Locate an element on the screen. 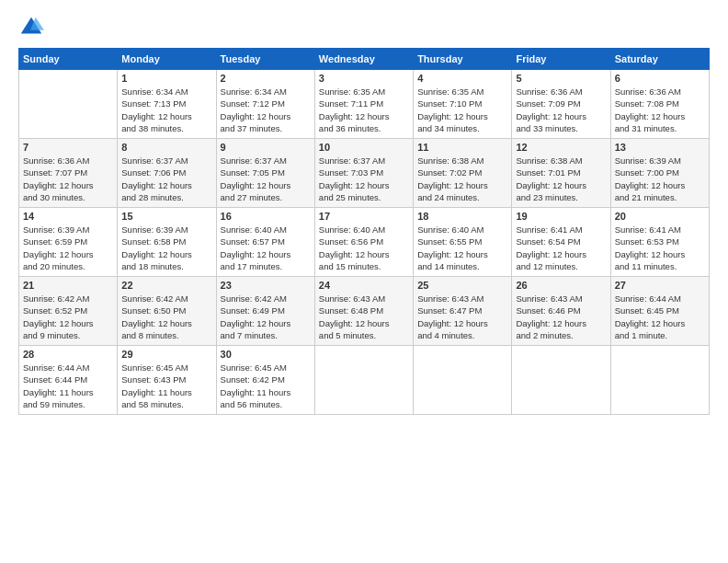  day-info: Sunrise: 6:42 AM Sunset: 6:50 PM Dayligh… is located at coordinates (166, 316).